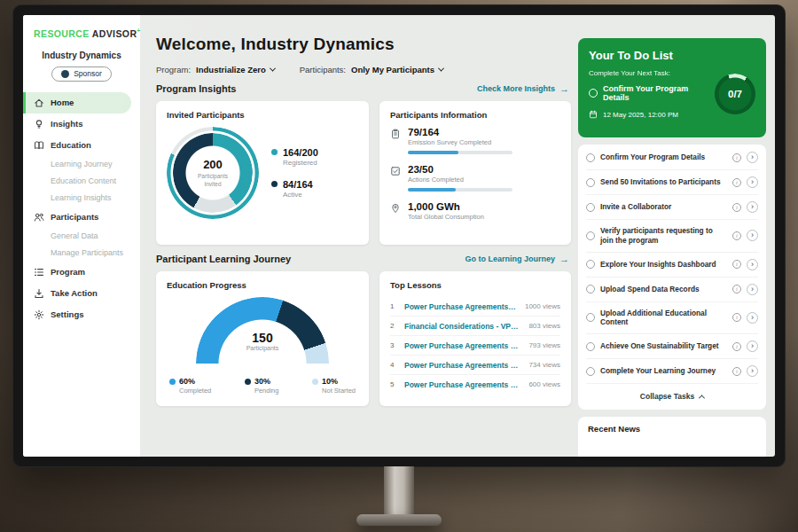 The image size is (798, 532). What do you see at coordinates (82, 315) in the screenshot?
I see `sidebar-item-settings: Settings` at bounding box center [82, 315].